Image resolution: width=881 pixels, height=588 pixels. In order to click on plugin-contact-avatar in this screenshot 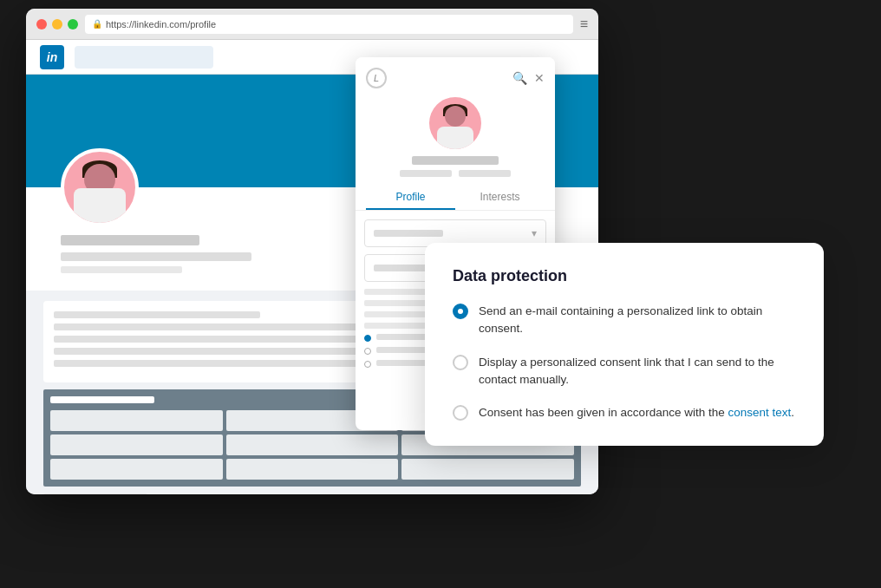, I will do `click(455, 123)`.